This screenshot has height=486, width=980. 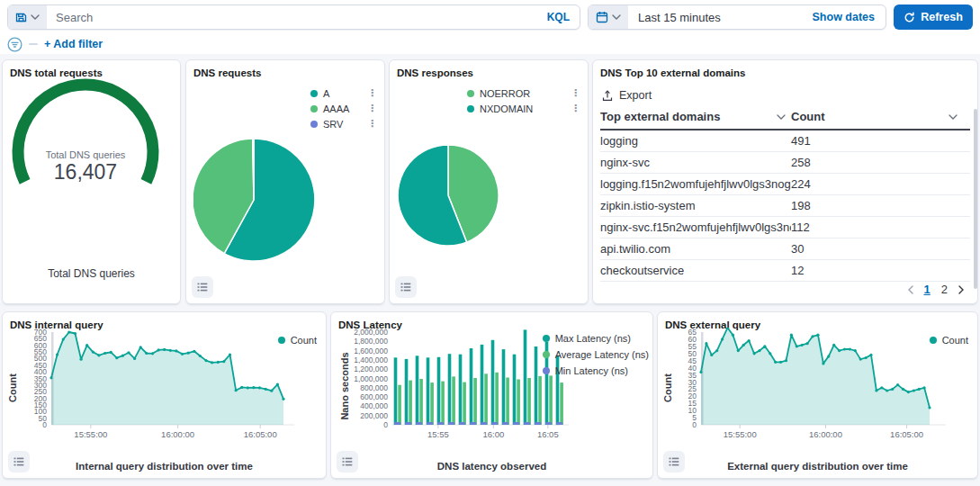 What do you see at coordinates (85, 146) in the screenshot?
I see `dns-total-requests-gauge-chart: Total DNS queries16,407` at bounding box center [85, 146].